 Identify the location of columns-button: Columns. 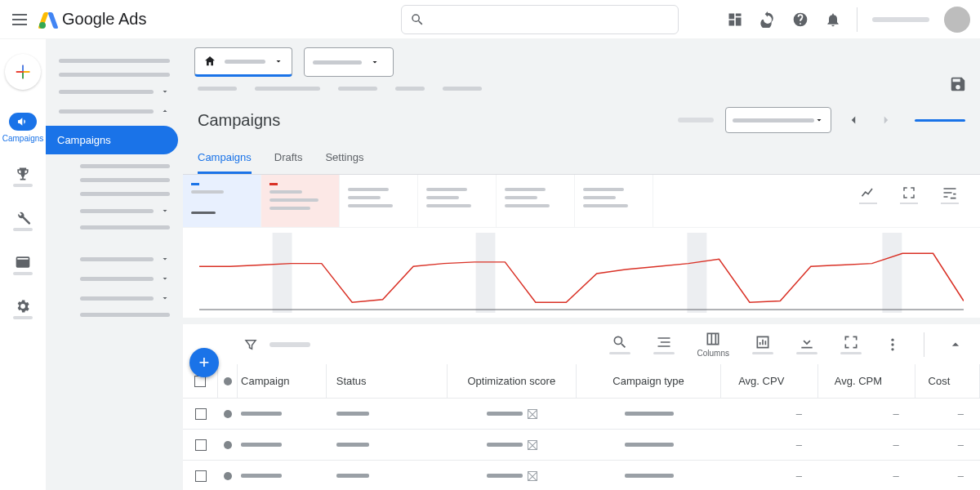
(714, 345).